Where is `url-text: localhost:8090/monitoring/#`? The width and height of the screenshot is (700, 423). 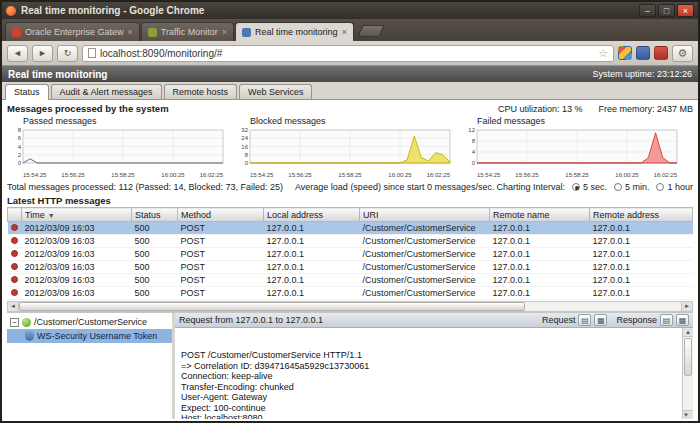 url-text: localhost:8090/monitoring/# is located at coordinates (347, 54).